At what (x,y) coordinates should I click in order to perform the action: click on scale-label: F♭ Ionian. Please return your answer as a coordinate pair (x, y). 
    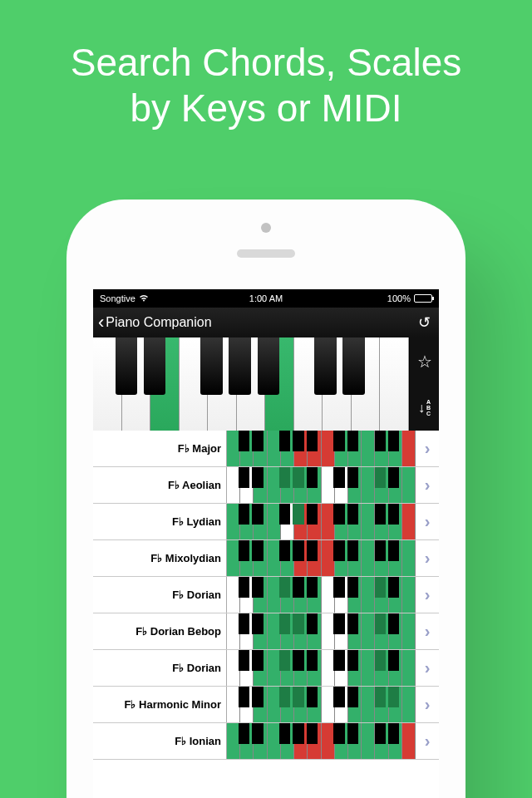
    Looking at the image, I should click on (160, 741).